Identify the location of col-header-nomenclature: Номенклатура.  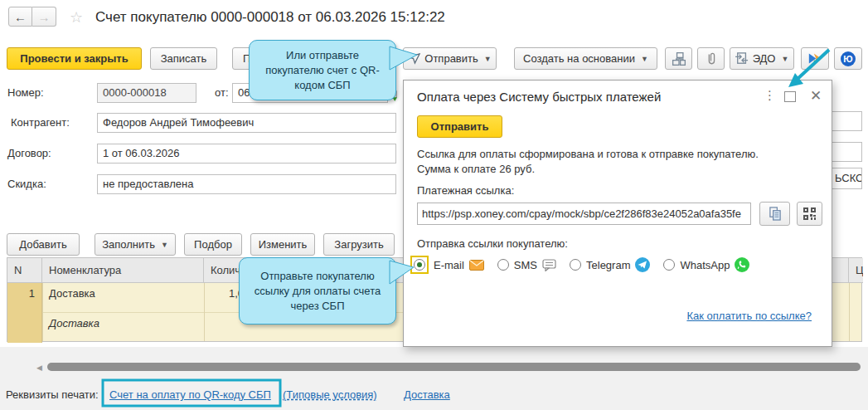
(123, 271).